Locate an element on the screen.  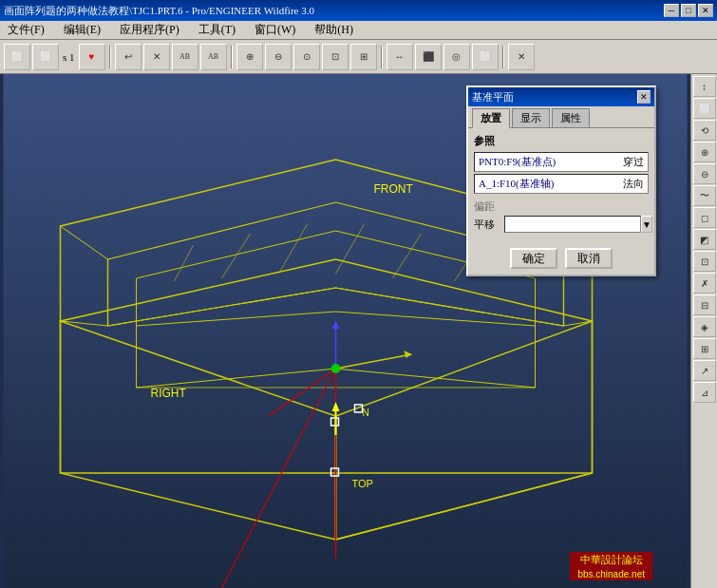
dialog-ok-button: 确定 is located at coordinates (534, 258).